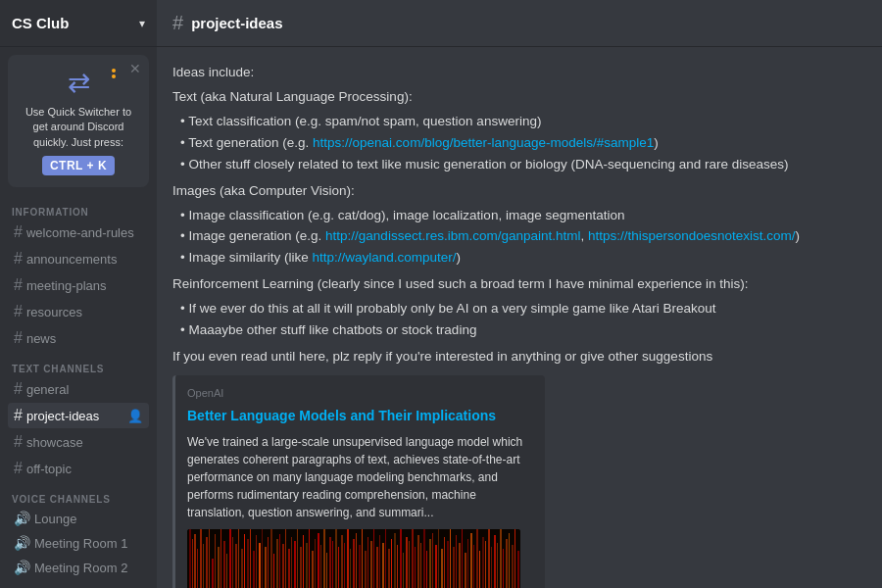 The width and height of the screenshot is (882, 588). I want to click on nlp-list: Text classification (e.g. spam/not spam,…, so click(519, 143).